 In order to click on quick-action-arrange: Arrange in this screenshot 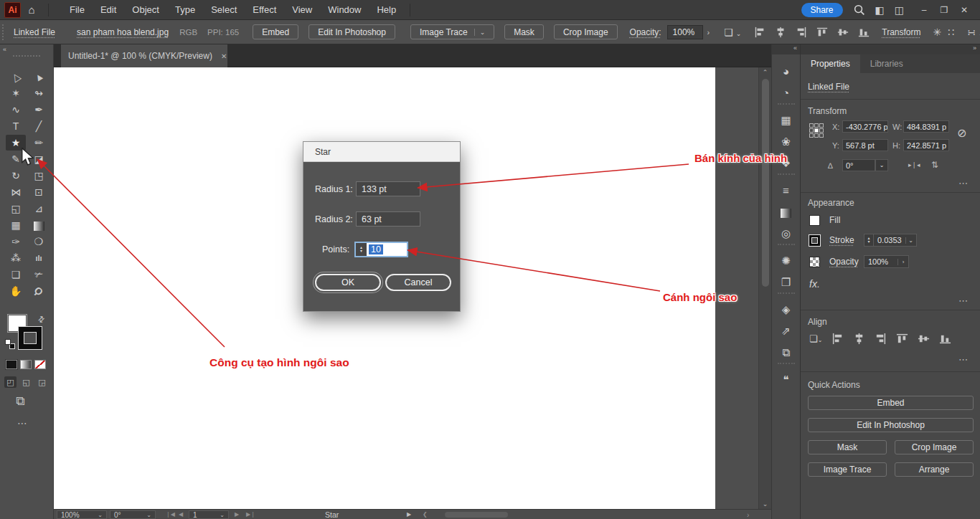, I will do `click(934, 470)`.